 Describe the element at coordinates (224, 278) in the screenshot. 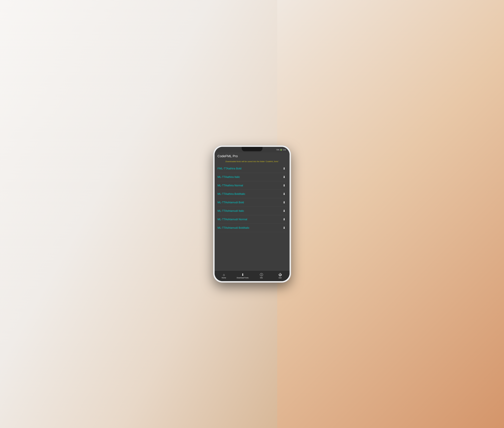

I see `nav-label-home: Home` at that location.